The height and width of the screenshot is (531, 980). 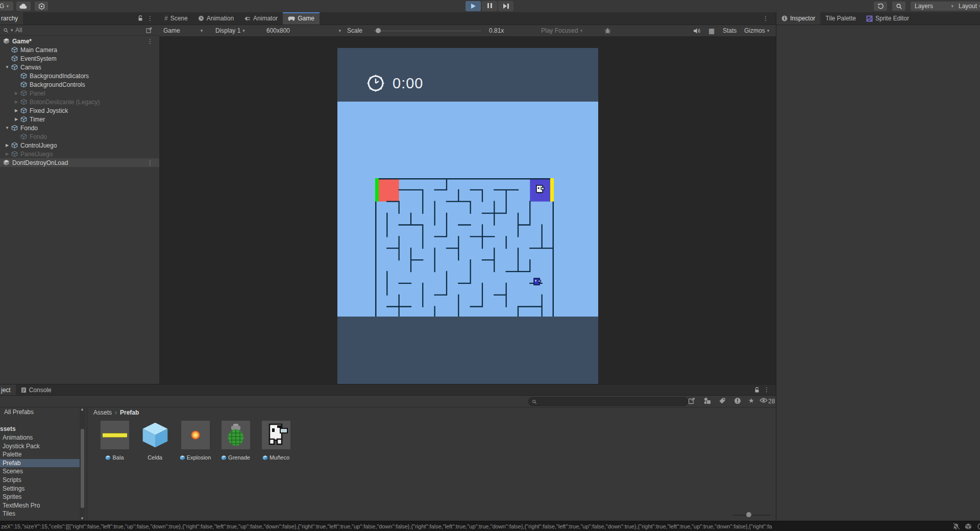 I want to click on pause-button, so click(x=489, y=6).